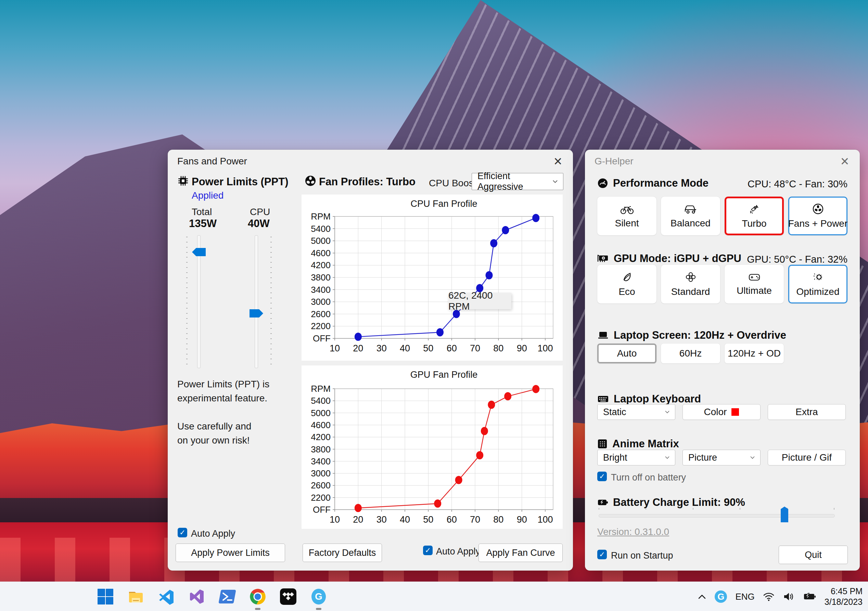 This screenshot has width=868, height=611. Describe the element at coordinates (136, 596) in the screenshot. I see `file-explorer-icon` at that location.